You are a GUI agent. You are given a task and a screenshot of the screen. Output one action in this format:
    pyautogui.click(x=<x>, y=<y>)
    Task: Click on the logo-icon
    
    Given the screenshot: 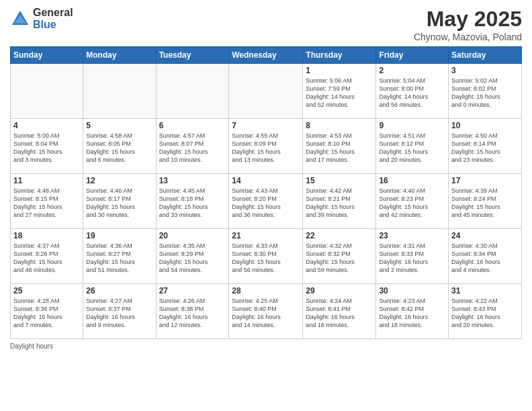 What is the action you would take?
    pyautogui.click(x=20, y=19)
    